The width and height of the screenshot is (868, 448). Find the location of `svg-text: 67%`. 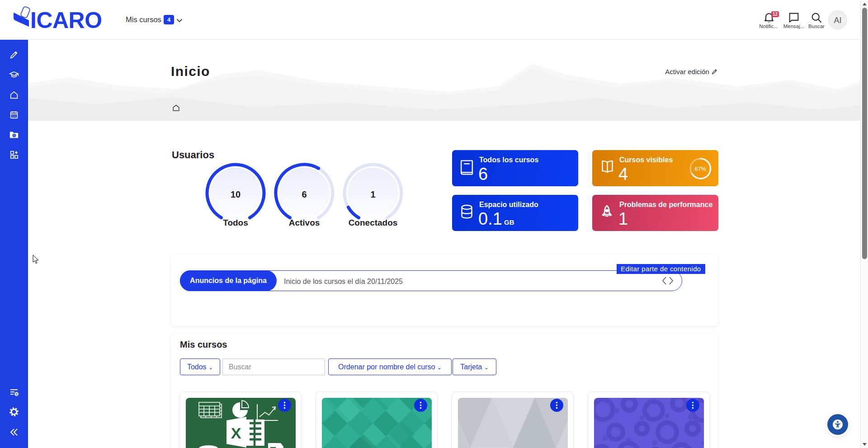

svg-text: 67% is located at coordinates (700, 169).